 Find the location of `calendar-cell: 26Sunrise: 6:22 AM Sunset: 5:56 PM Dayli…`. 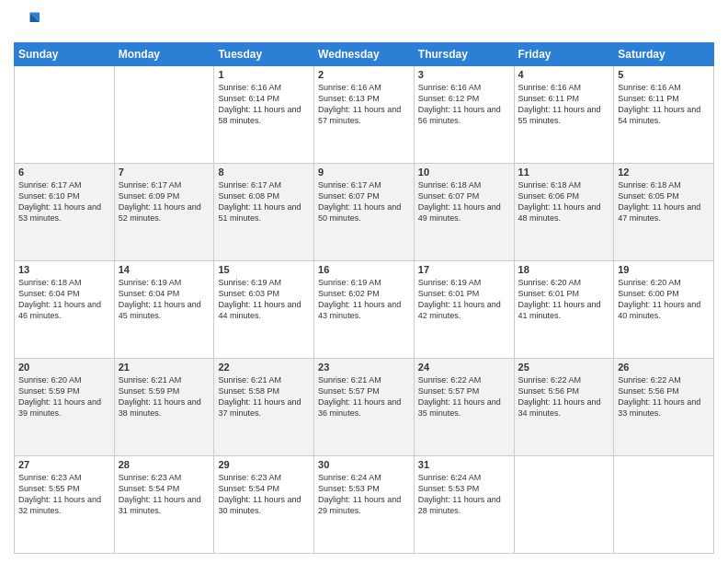

calendar-cell: 26Sunrise: 6:22 AM Sunset: 5:56 PM Dayli… is located at coordinates (664, 408).